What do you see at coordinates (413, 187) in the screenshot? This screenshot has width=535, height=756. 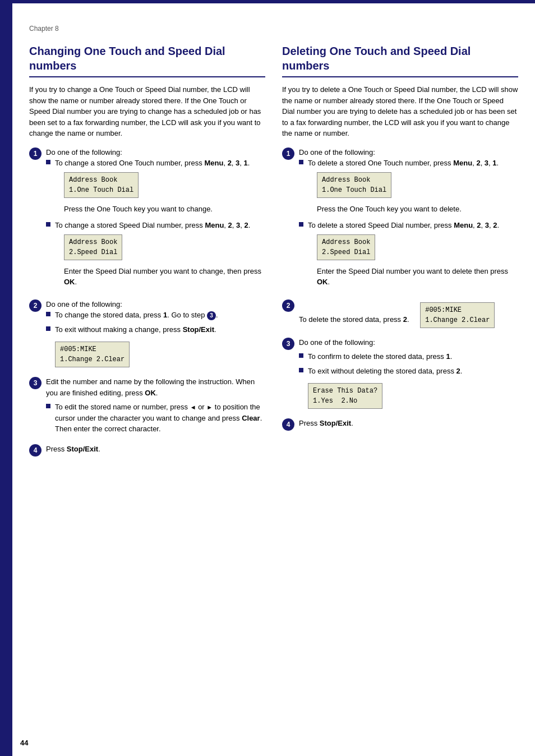 I see `right-bullet-1a-content: To delete a stored One Touch number, pre…` at bounding box center [413, 187].